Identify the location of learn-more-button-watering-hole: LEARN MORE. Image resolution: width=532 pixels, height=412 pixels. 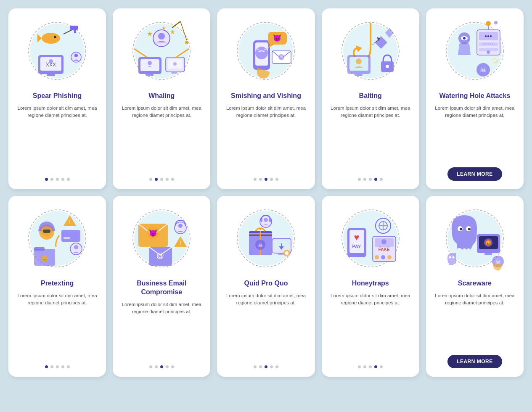
(475, 174).